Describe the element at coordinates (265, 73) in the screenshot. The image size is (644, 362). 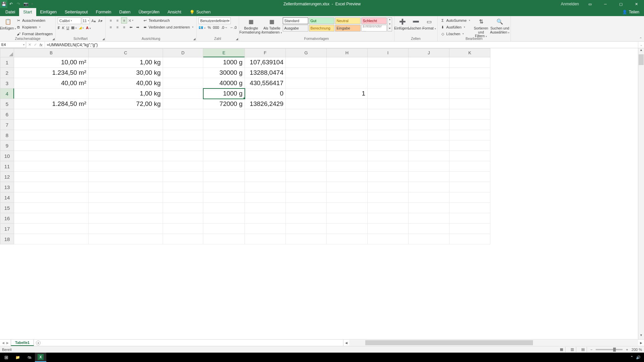
I see `cell: 13288,0474` at that location.